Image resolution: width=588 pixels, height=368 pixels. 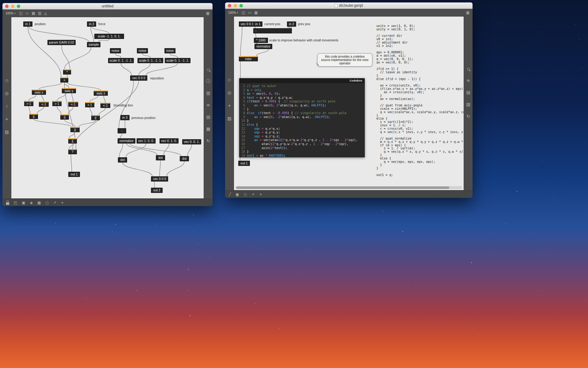 What do you see at coordinates (123, 160) in the screenshot?
I see `gen-node-dot1: dot` at bounding box center [123, 160].